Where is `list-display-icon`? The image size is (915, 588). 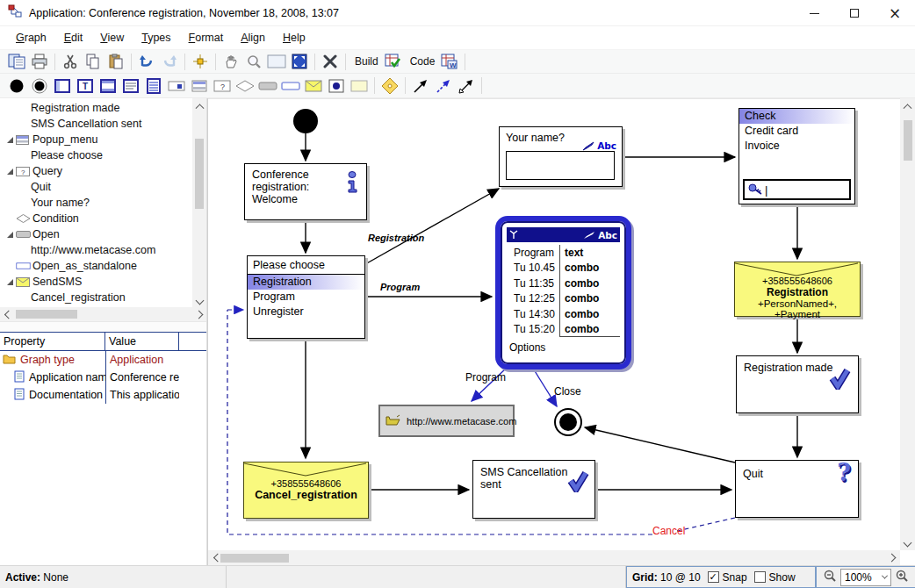
list-display-icon is located at coordinates (154, 86).